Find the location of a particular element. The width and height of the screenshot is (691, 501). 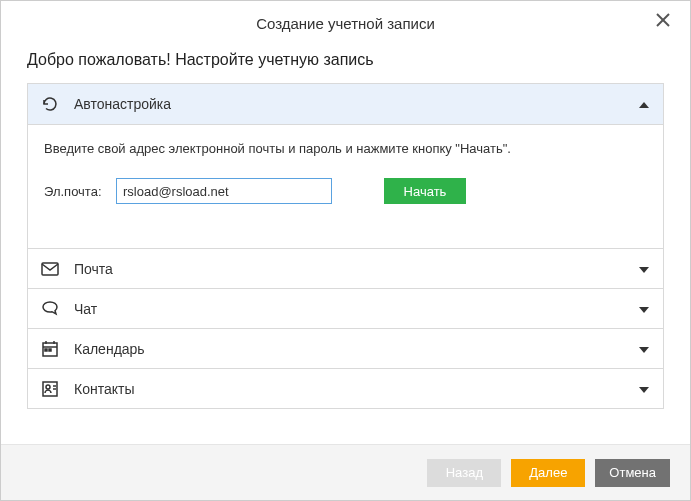

cancel-button: Отмена is located at coordinates (632, 473).